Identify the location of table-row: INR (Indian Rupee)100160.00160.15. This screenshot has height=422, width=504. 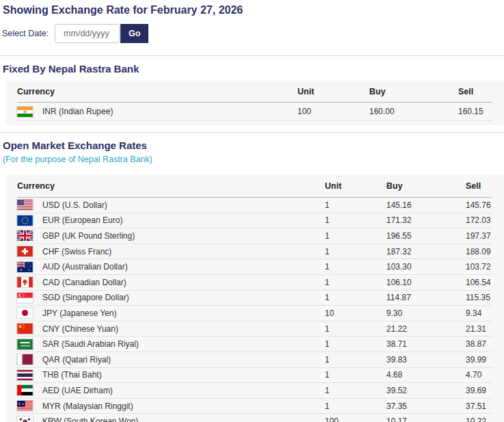
(254, 112).